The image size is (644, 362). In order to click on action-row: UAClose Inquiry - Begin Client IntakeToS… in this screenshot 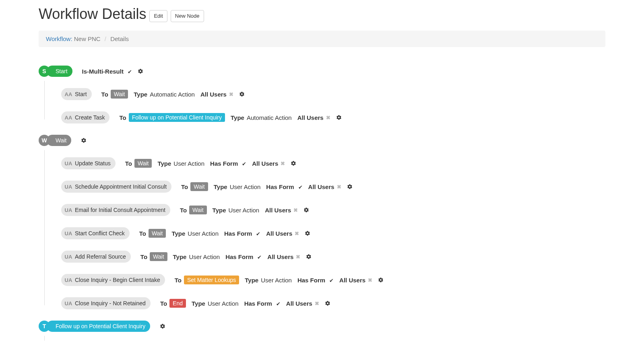, I will do `click(332, 280)`.